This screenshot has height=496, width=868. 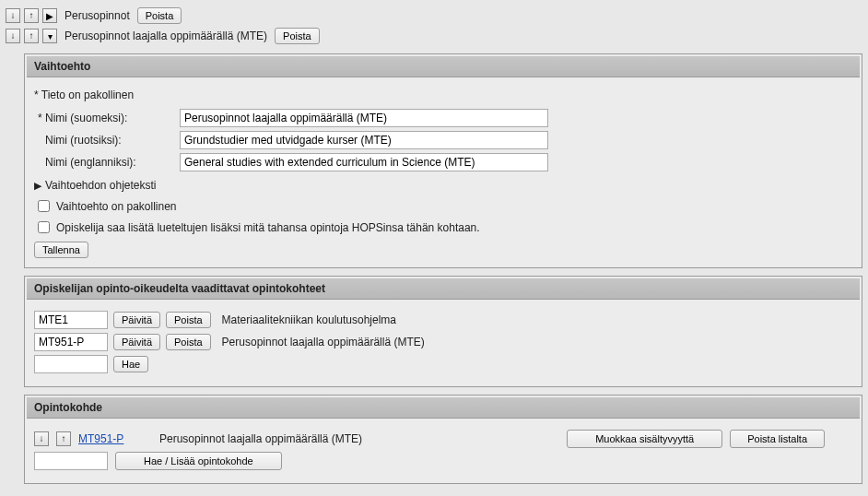 I want to click on panel-header: Vaihtoehto, so click(x=443, y=66).